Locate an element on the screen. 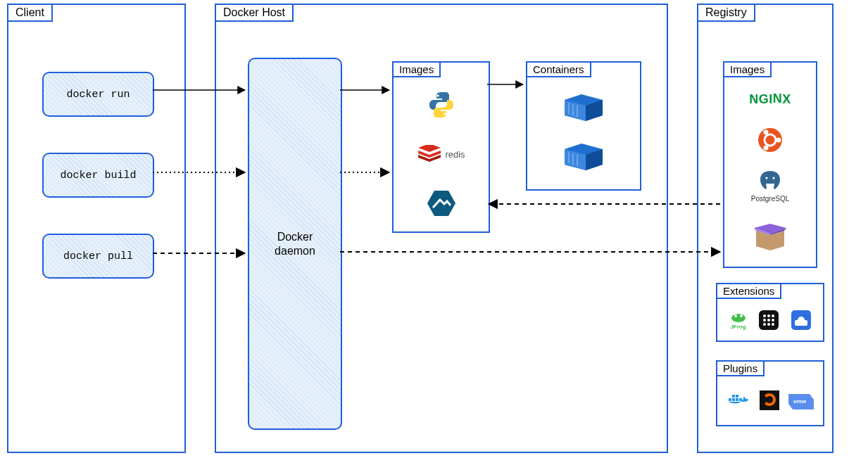 This screenshot has width=868, height=458. redis-label: redis is located at coordinates (455, 155).